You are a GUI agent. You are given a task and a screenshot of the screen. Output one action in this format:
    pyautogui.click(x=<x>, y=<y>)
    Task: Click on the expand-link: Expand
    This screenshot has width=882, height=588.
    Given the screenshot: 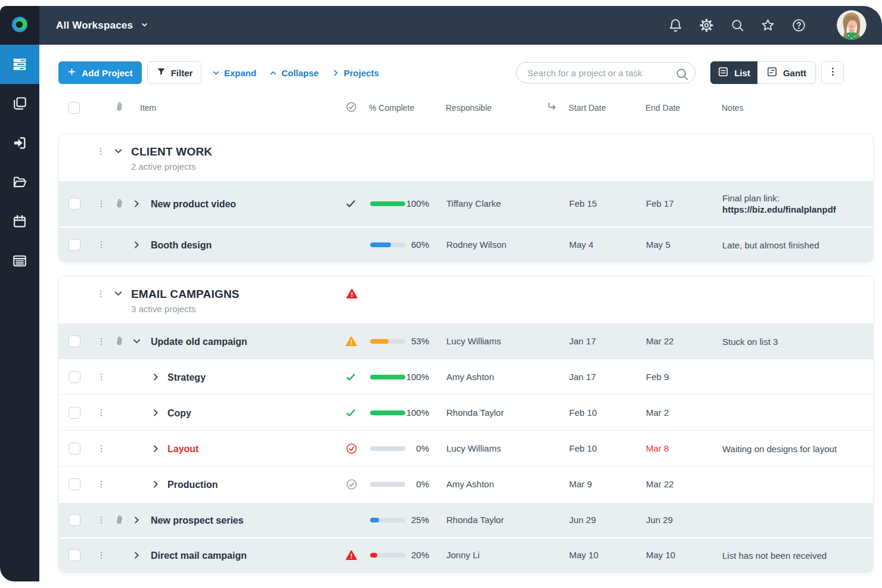 What is the action you would take?
    pyautogui.click(x=234, y=73)
    